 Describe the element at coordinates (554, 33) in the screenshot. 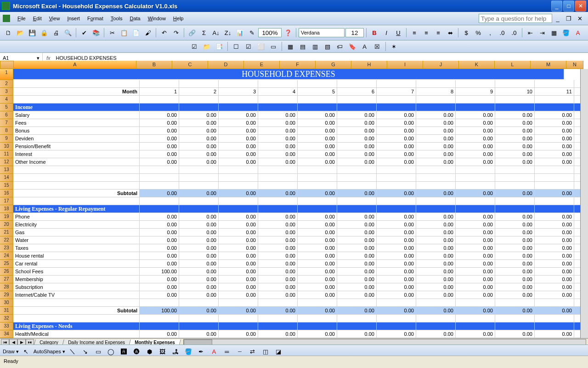

I see `borders-icon: ▦` at that location.